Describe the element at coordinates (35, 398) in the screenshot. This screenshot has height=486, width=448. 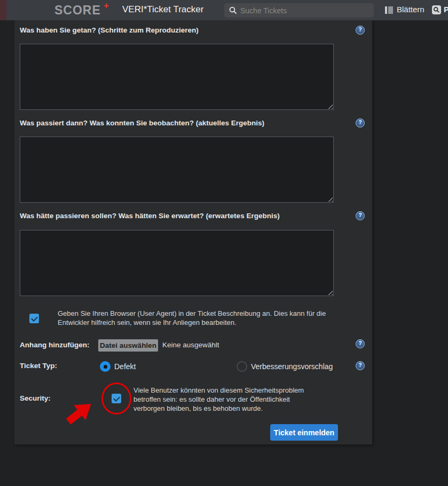
I see `label-security: Security:` at that location.